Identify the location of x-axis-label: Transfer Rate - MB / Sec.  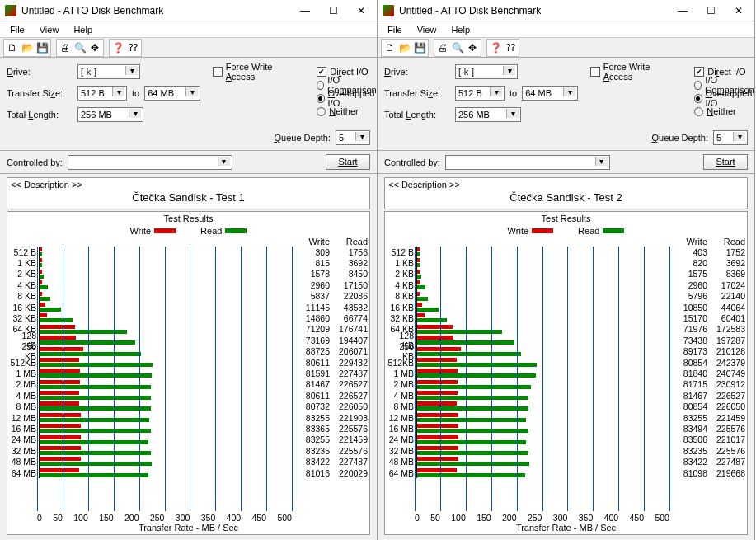
(188, 528).